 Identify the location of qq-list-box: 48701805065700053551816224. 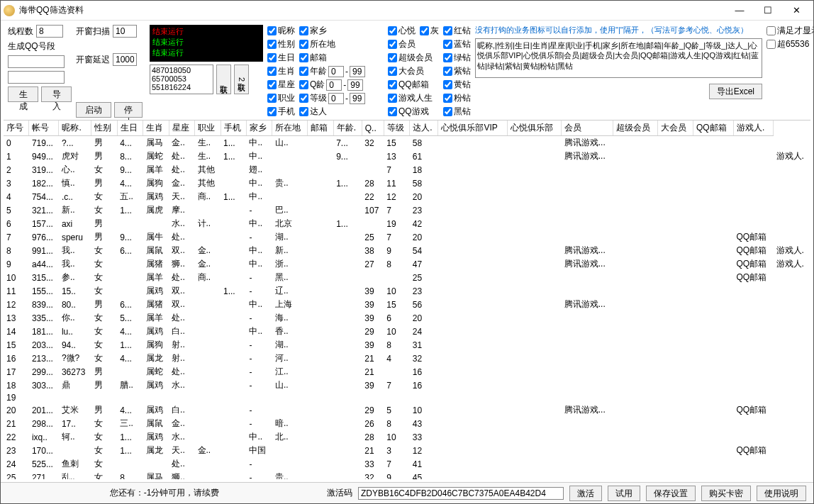
(182, 79).